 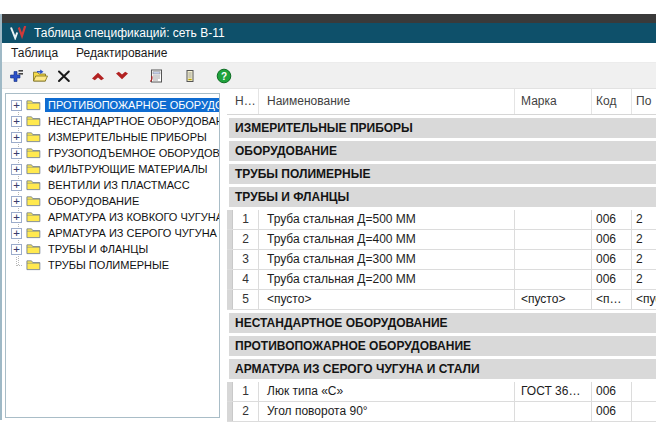 What do you see at coordinates (442, 174) in the screenshot?
I see `spec-group-row: ТРУБЫ ПОЛИМЕРНЫЕ` at bounding box center [442, 174].